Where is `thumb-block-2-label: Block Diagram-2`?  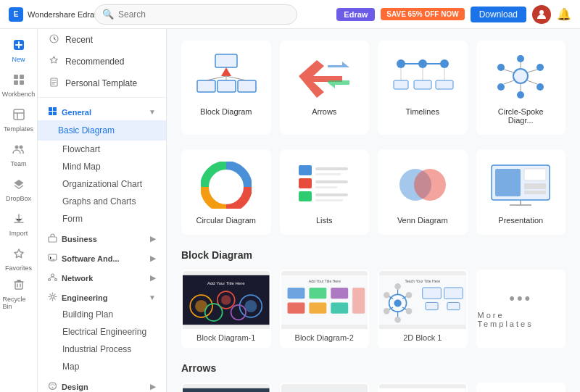
thumb-block-2-label: Block Diagram-2 is located at coordinates (325, 338).